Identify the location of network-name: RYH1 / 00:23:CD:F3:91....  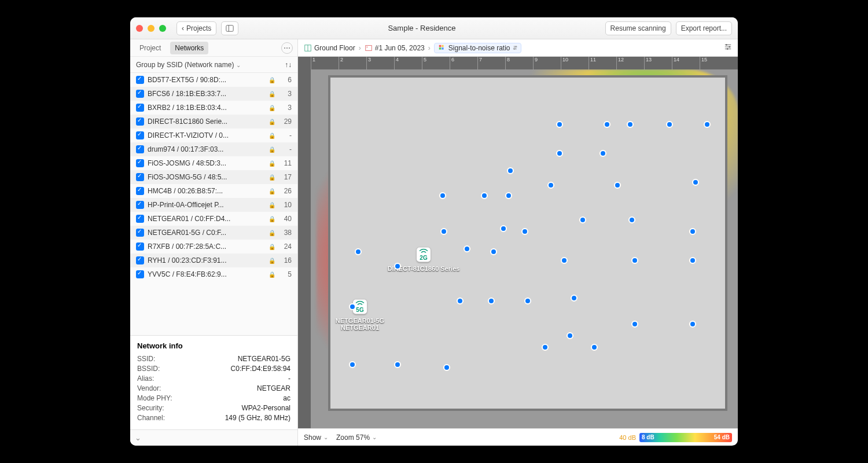
(206, 260).